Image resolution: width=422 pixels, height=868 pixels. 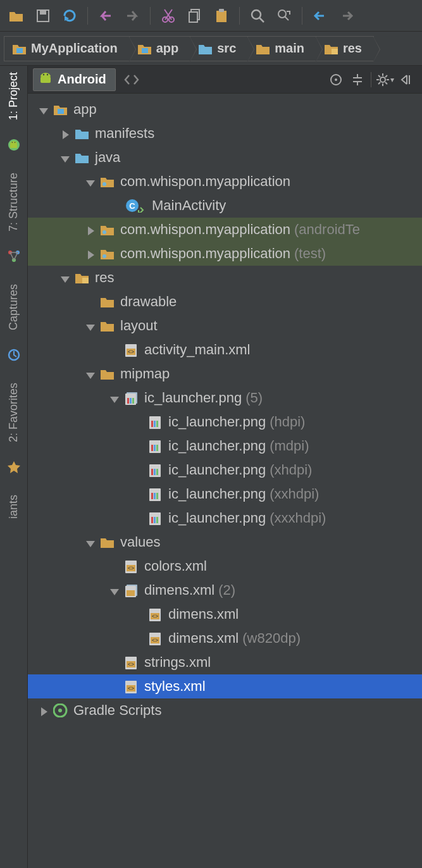 What do you see at coordinates (225, 542) in the screenshot?
I see `tree-node: values` at bounding box center [225, 542].